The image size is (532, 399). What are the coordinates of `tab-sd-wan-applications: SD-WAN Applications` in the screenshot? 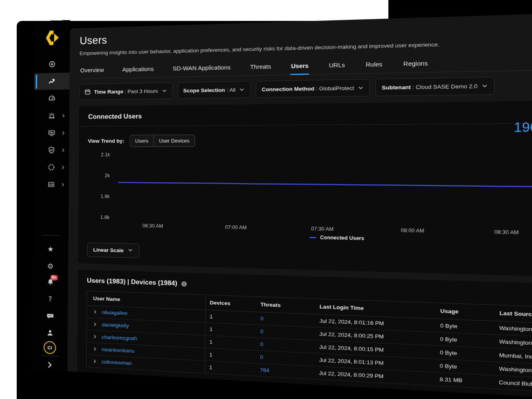 It's located at (201, 68).